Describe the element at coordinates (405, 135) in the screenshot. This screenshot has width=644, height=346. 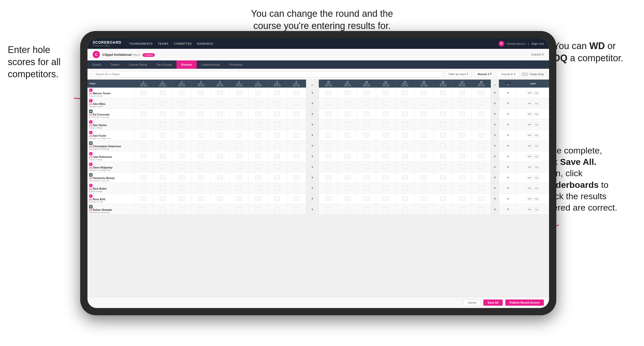
I see `hole-14-input` at that location.